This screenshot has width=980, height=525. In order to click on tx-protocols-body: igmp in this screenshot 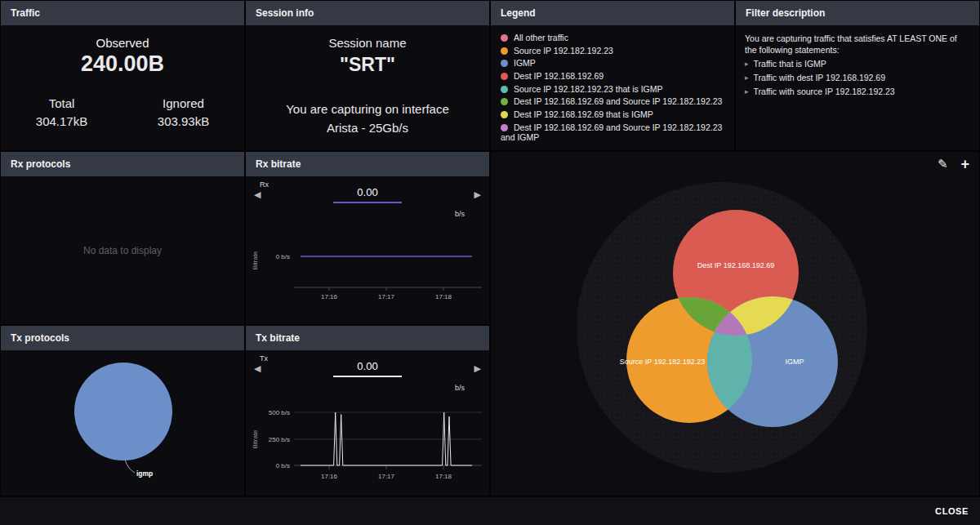, I will do `click(122, 423)`.